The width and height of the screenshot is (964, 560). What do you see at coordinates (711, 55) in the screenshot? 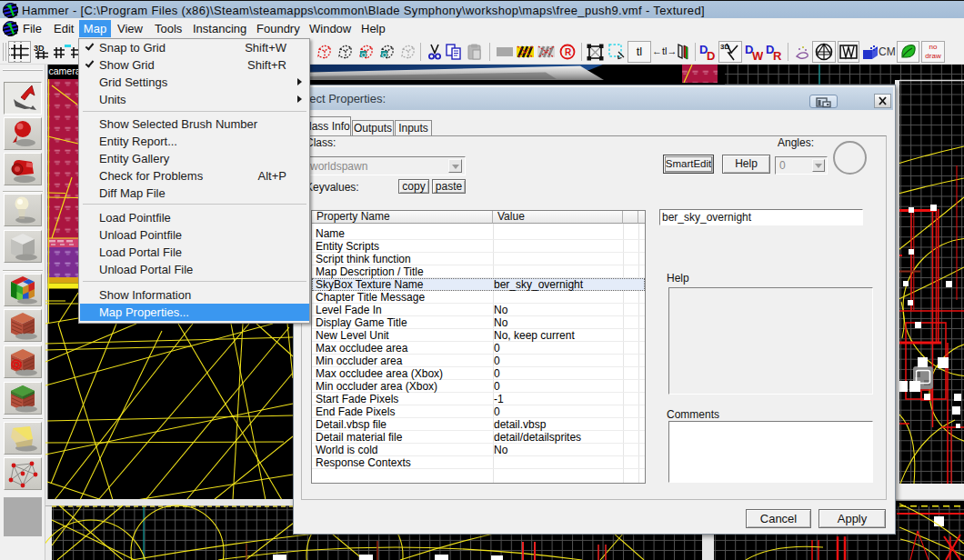
I see `svg-text: D` at bounding box center [711, 55].